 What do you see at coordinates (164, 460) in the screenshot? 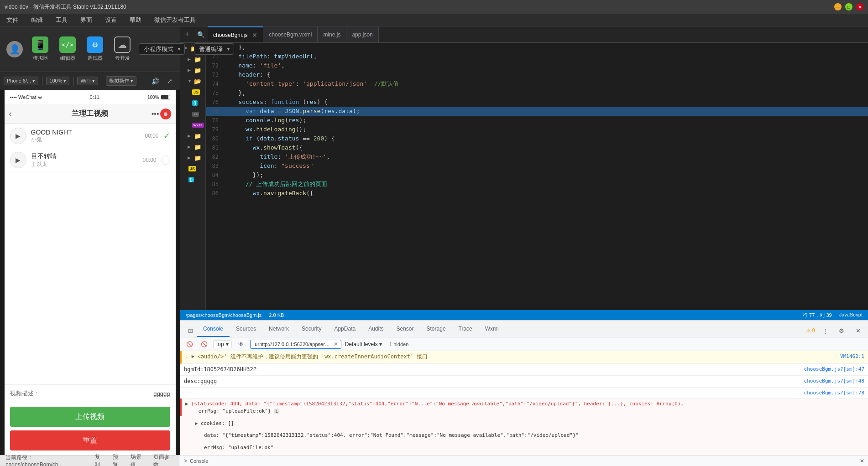
I see `page-params-button: 页面参数` at bounding box center [164, 460].